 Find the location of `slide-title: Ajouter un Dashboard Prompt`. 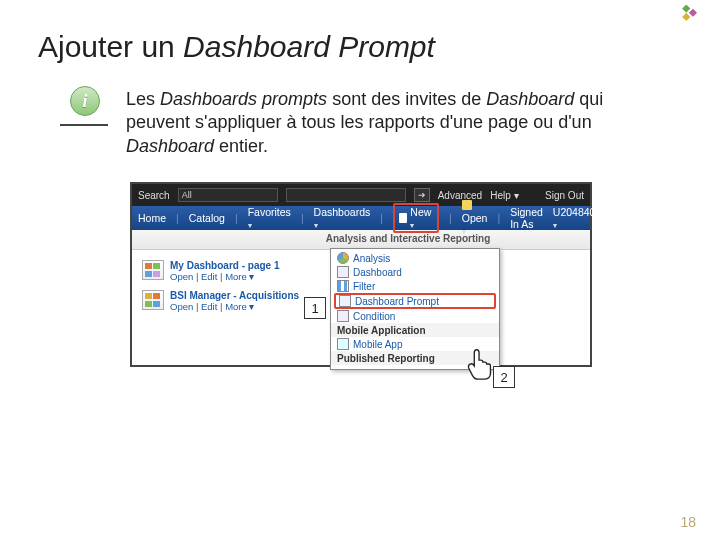

slide-title: Ajouter un Dashboard Prompt is located at coordinates (360, 32).